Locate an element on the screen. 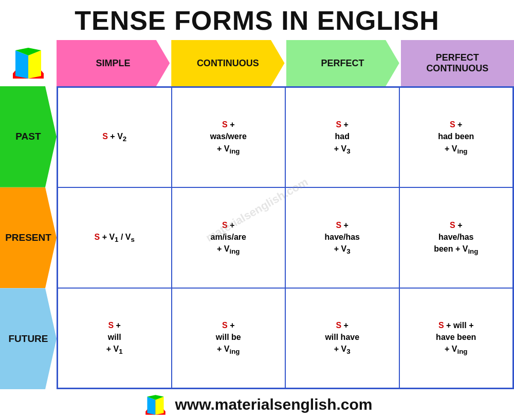 Image resolution: width=514 pixels, height=420 pixels. cell-present-perfect-continuous: S +have/hasbeen + Ving is located at coordinates (456, 237).